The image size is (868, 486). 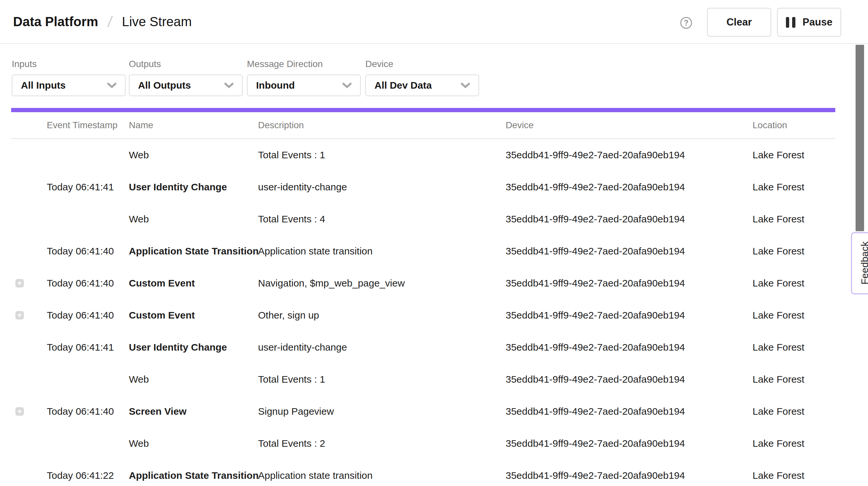 I want to click on filter-outputs: Outputs All Outputs, so click(x=186, y=78).